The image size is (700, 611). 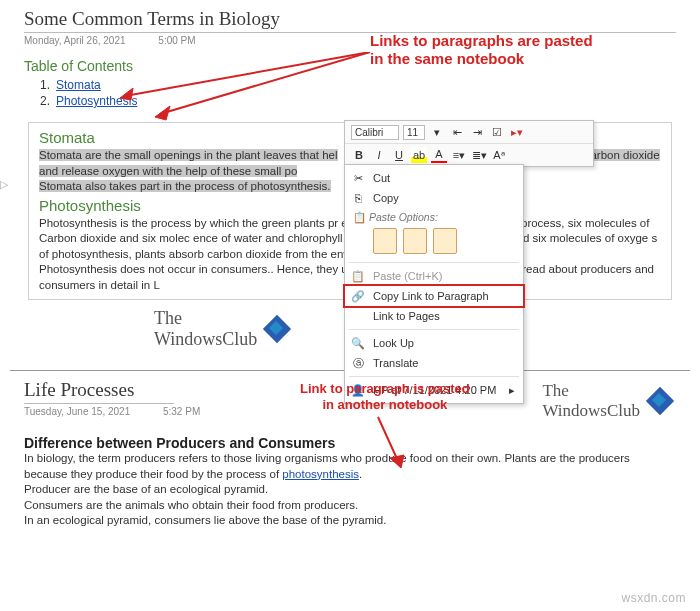 What do you see at coordinates (434, 217) in the screenshot?
I see `paste-options-label: 📋 Paste Options:` at bounding box center [434, 217].